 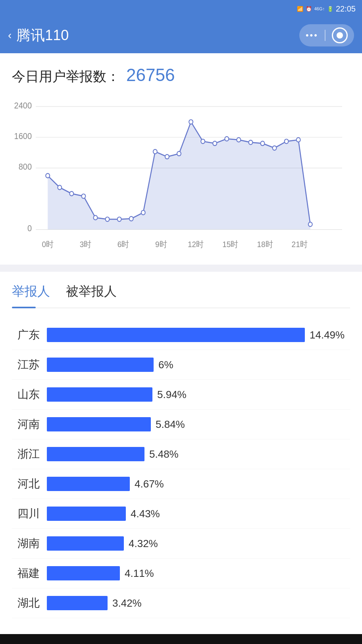 I want to click on bar-track: 14.49%, so click(x=198, y=335).